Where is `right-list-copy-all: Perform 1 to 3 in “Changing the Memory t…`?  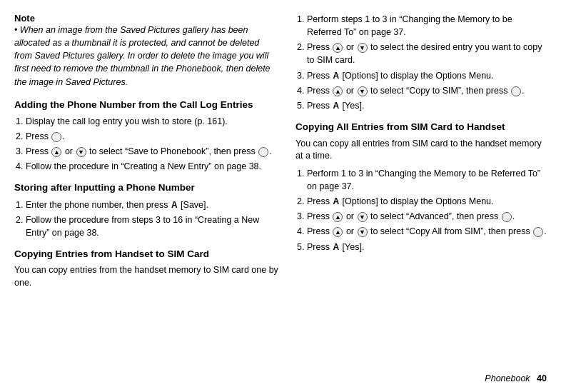 right-list-copy-all: Perform 1 to 3 in “Changing the Memory t… is located at coordinates (421, 210).